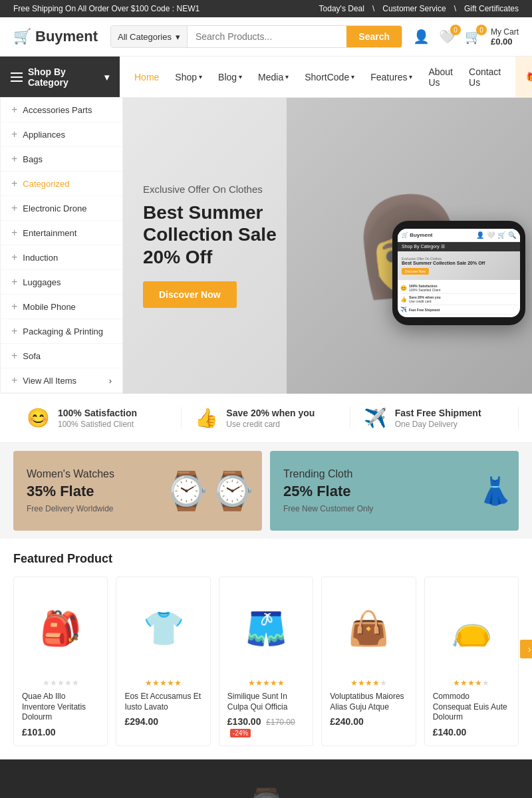  What do you see at coordinates (394, 474) in the screenshot?
I see `promo-clothes-title: Trending Cloth` at bounding box center [394, 474].